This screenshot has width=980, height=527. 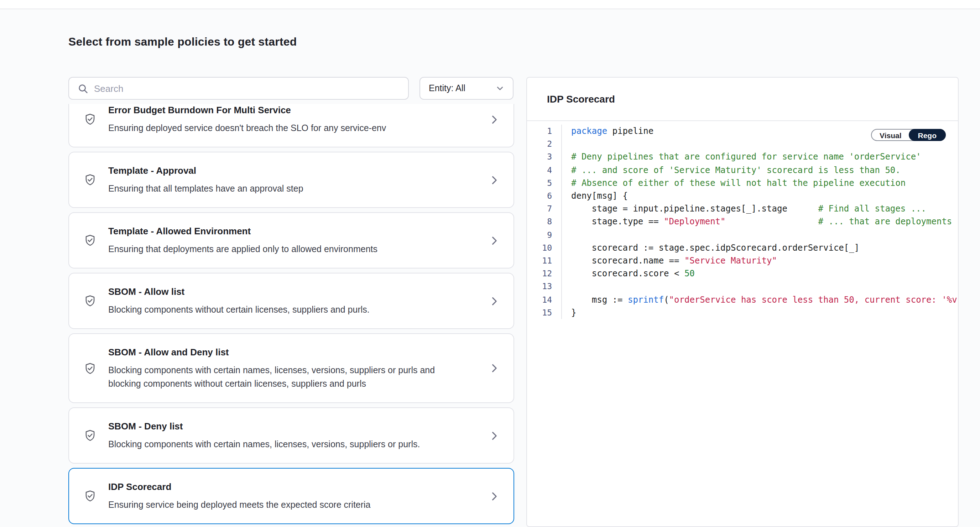 What do you see at coordinates (293, 291) in the screenshot?
I see `policy-title: SBOM - Allow list` at bounding box center [293, 291].